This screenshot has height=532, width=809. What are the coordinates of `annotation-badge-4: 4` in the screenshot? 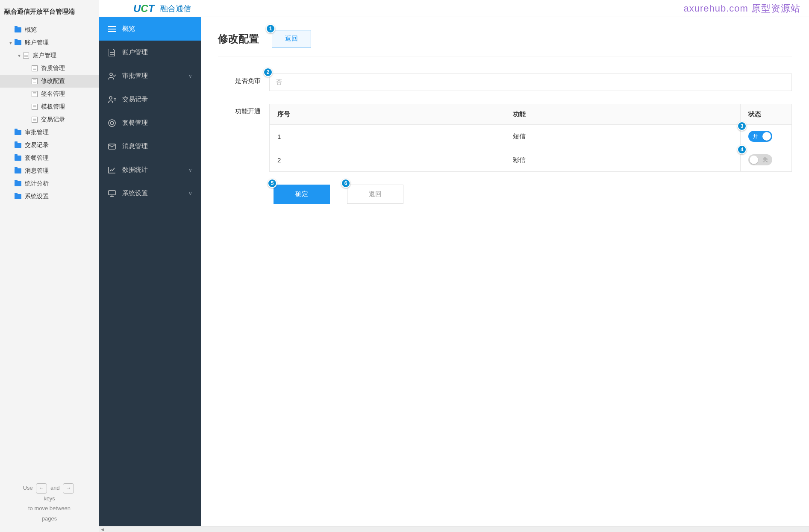 It's located at (742, 150).